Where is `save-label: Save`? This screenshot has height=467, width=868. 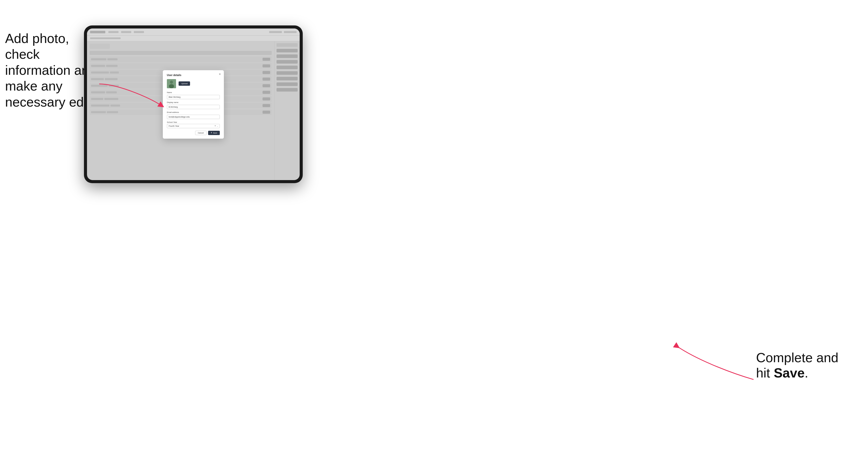
save-label: Save is located at coordinates (215, 133).